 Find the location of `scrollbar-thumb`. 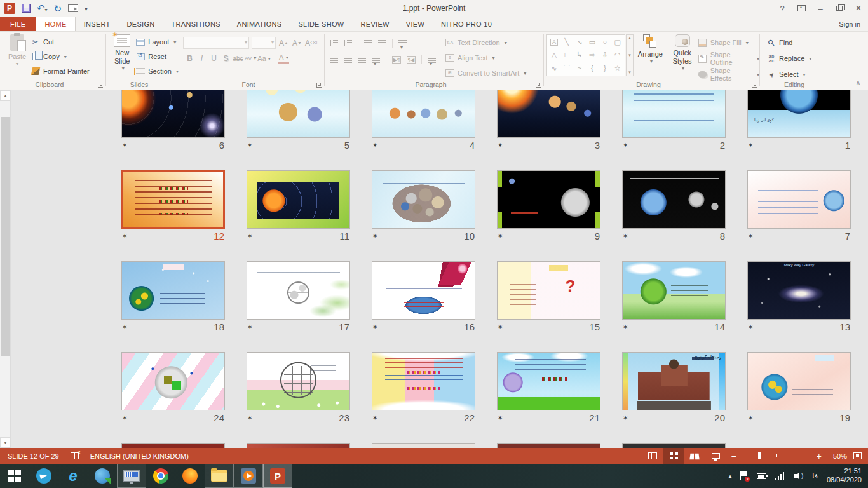

scrollbar-thumb is located at coordinates (5, 236).